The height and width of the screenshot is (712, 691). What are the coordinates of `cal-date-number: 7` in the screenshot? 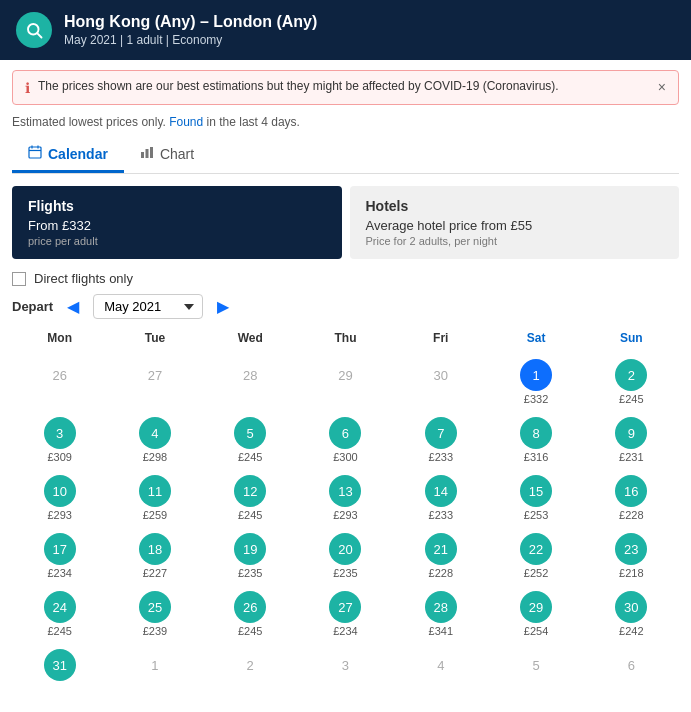 It's located at (441, 433).